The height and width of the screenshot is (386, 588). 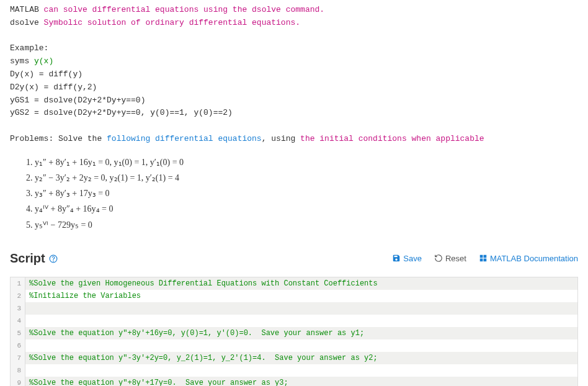 What do you see at coordinates (485, 258) in the screenshot?
I see `script-actions: Save Reset MATLAB Documentation` at bounding box center [485, 258].